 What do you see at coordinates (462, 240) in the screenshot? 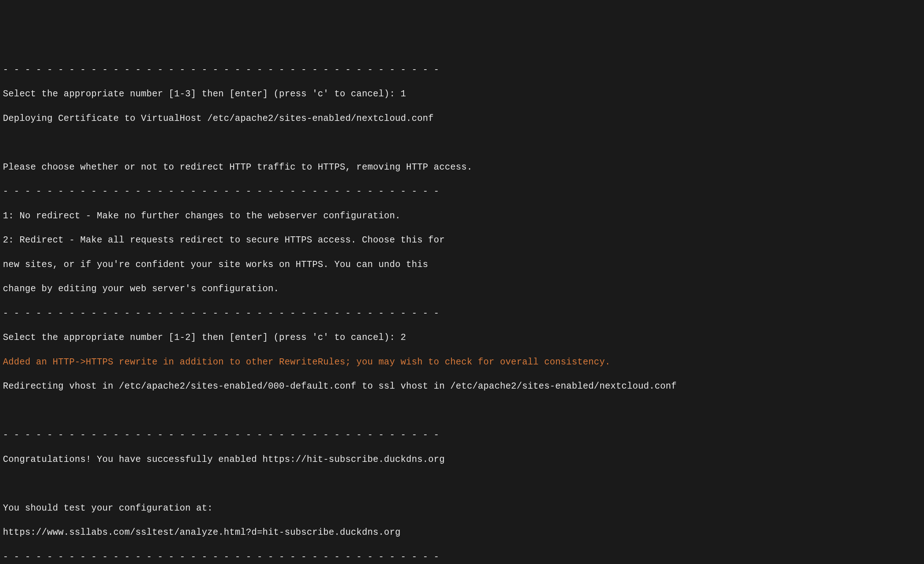
I see `output-line: 2: Redirect - Make all requests redirect…` at bounding box center [462, 240].